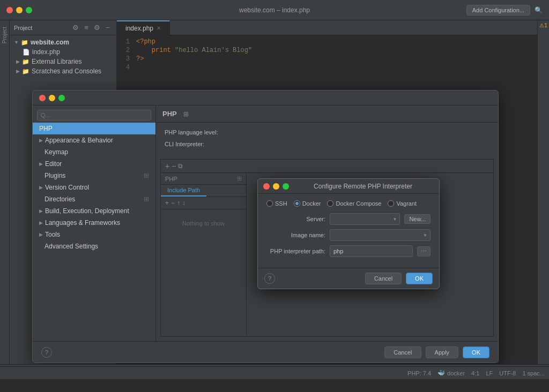 This screenshot has height=392, width=549. I want to click on search-icon: 🔍, so click(538, 10).